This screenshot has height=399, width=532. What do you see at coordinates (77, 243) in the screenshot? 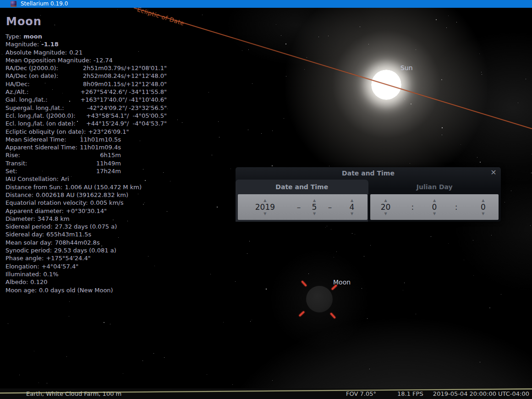
I see `info-value: 708h44m02.8s` at bounding box center [77, 243].